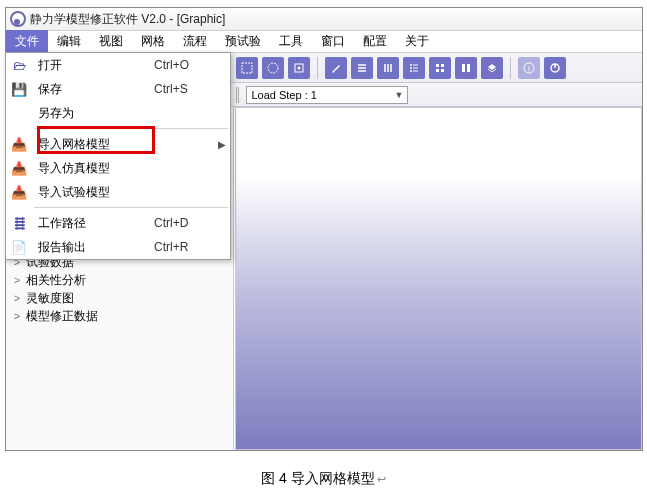  Describe the element at coordinates (19, 90) in the screenshot. I see `save-icon: 💾` at that location.